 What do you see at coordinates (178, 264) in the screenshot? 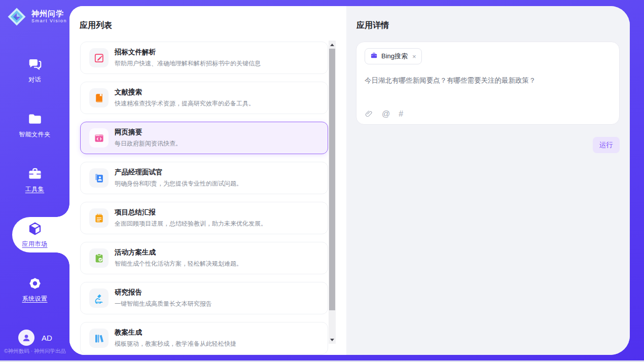
I see `app-desc: 智能生成个性化活动方案，轻松解决规划难题。` at bounding box center [178, 264].